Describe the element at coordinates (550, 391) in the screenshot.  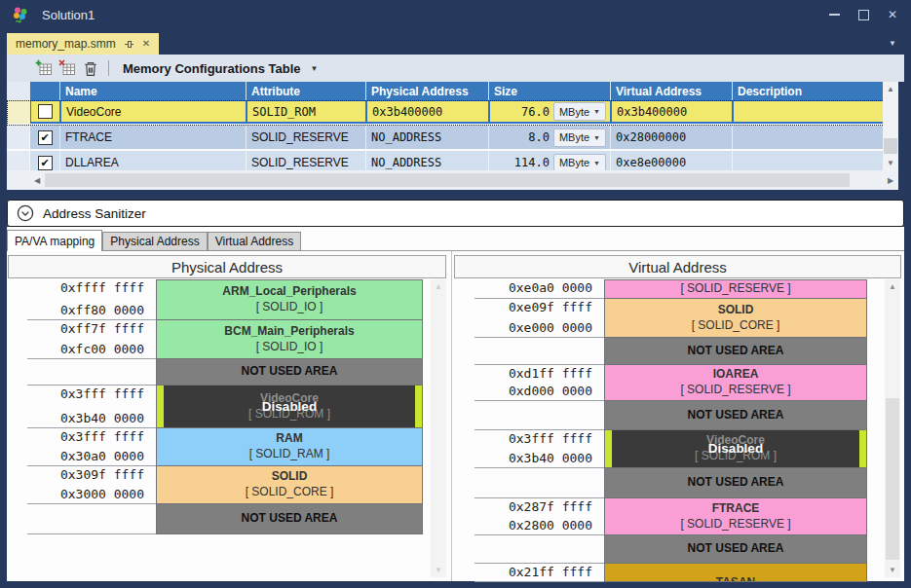
I see `address-bottom: 0xd000 0000` at that location.